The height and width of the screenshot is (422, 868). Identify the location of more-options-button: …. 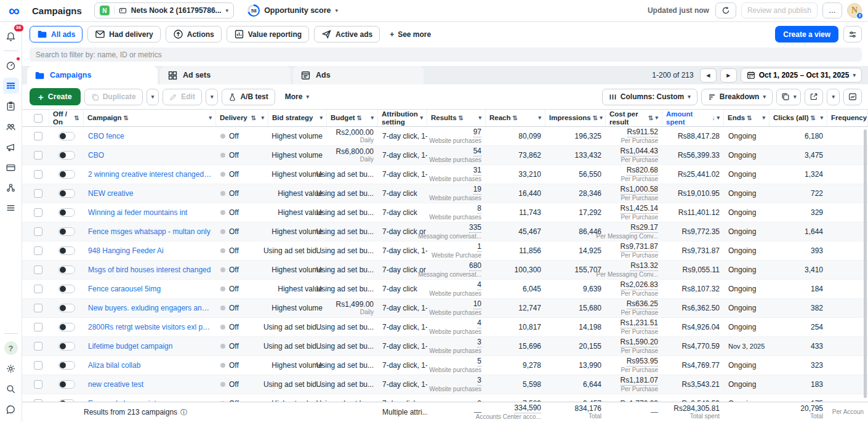
(832, 10).